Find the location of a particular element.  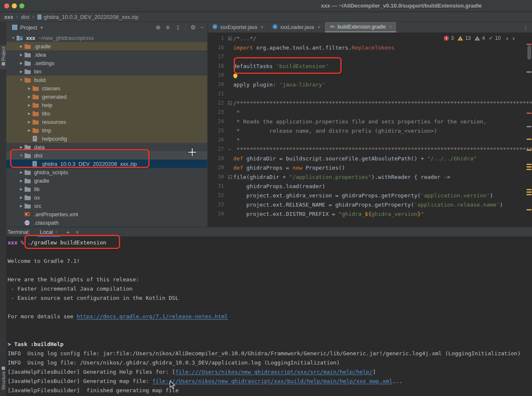

code-line-19: 19 is located at coordinates (370, 75).